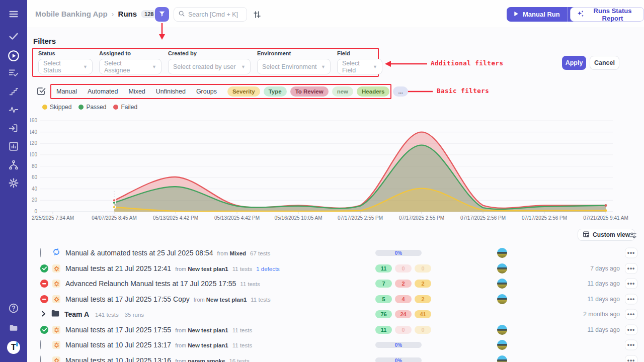 This screenshot has width=644, height=362. Describe the element at coordinates (334, 345) in the screenshot. I see `table-row: Manual tests at 10 Jul 2025 13:17 from N…` at that location.